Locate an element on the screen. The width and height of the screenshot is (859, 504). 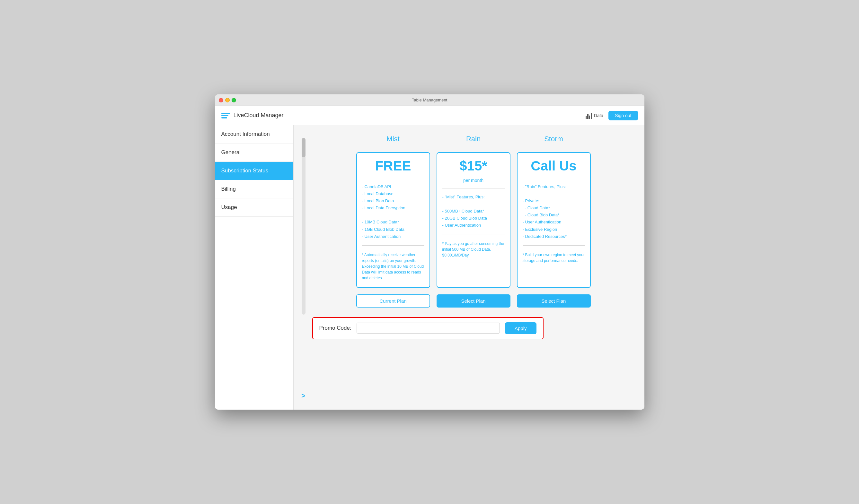
plan-header-storm: Storm is located at coordinates (554, 140).